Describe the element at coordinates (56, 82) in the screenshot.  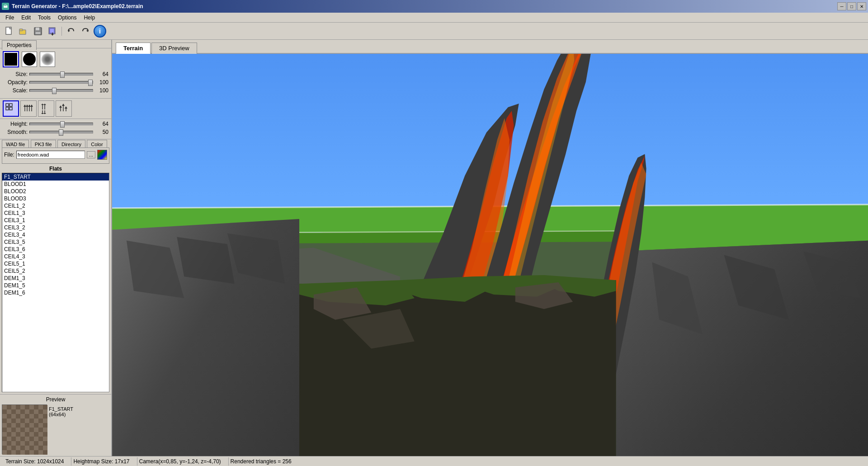
I see `opacity-slider-row: Opacity: 100` at that location.